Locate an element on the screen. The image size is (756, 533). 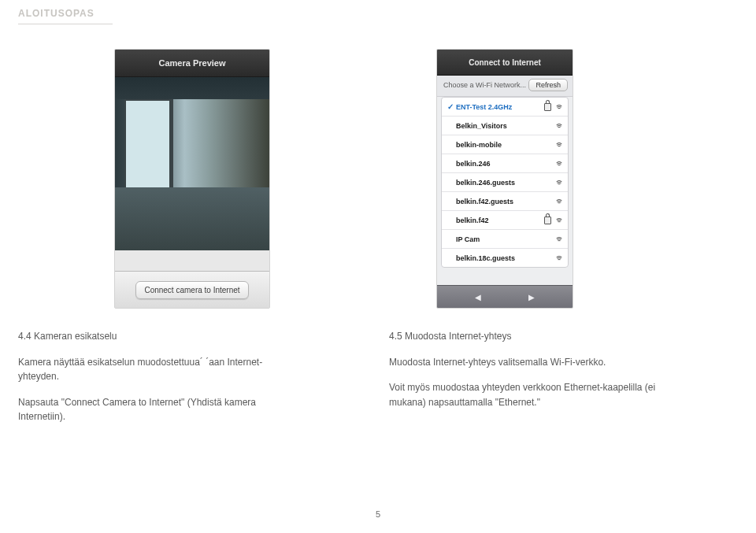
screenshot-camera-preview: Camera Preview Connect camera to Interne… is located at coordinates (192, 179).